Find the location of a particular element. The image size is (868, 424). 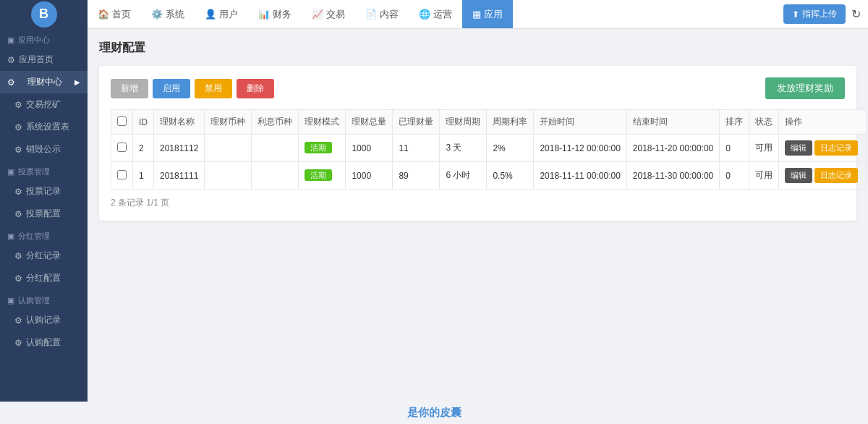

nav-item-交易: 📈交易 is located at coordinates (328, 14).